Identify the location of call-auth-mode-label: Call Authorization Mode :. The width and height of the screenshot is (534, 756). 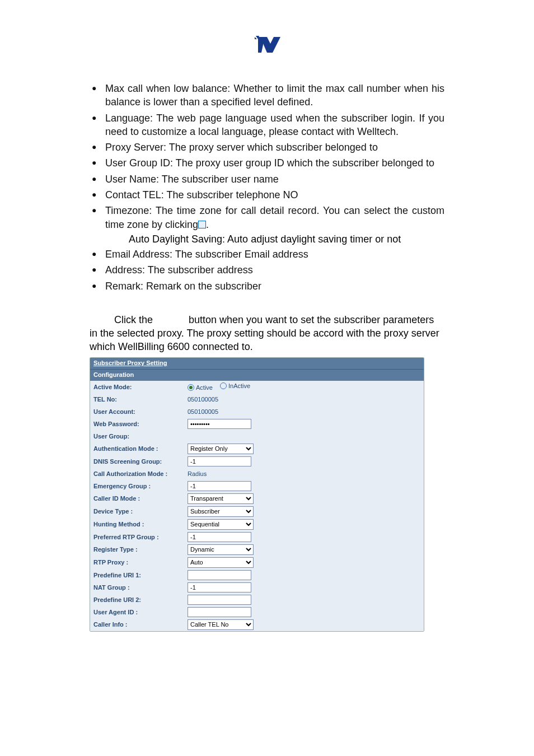
(140, 474).